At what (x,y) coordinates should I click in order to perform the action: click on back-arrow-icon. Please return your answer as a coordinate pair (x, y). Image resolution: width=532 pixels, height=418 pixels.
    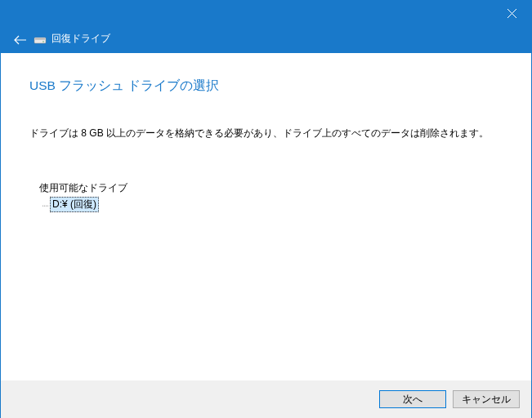
    Looking at the image, I should click on (20, 40).